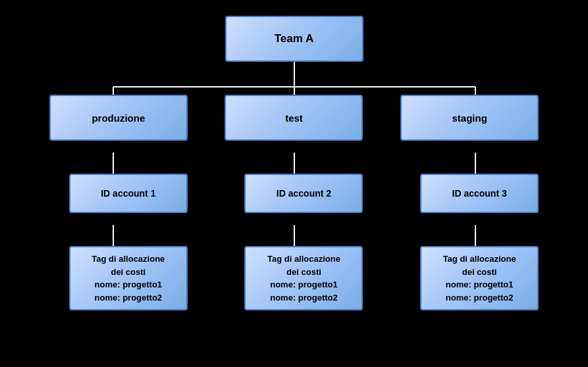 This screenshot has height=367, width=588. I want to click on level2-account2-label: ID account 2, so click(304, 193).